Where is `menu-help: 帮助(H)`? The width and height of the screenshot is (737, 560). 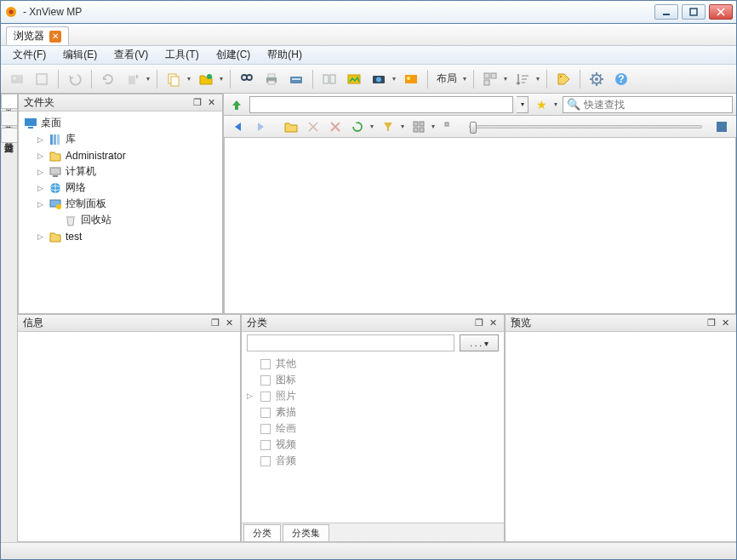
menu-help: 帮助(H) is located at coordinates (284, 54).